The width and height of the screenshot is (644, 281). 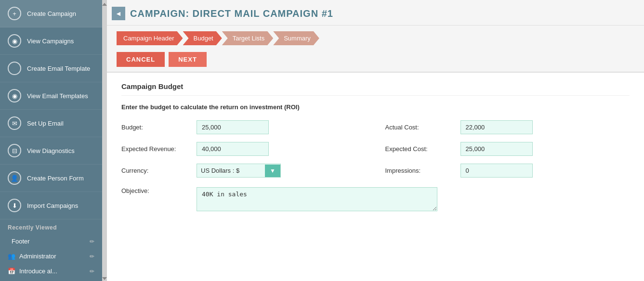 What do you see at coordinates (296, 38) in the screenshot?
I see `wizard-step-summary: Summary` at bounding box center [296, 38].